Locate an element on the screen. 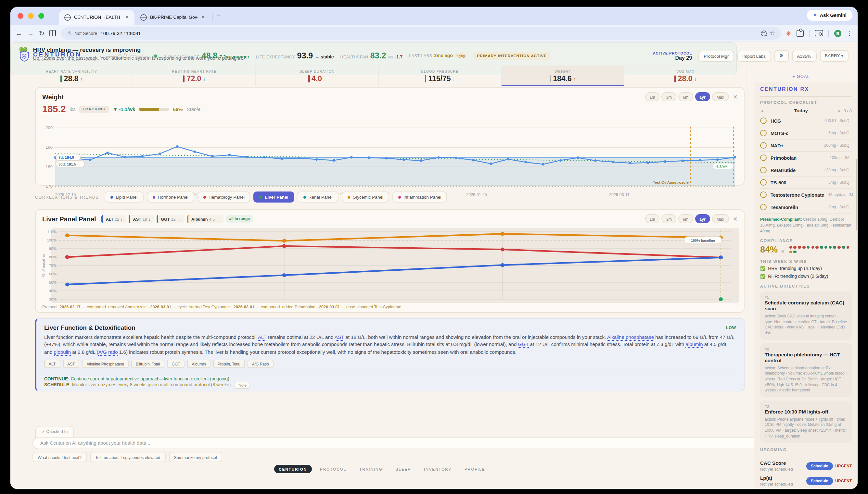 The width and height of the screenshot is (868, 494). nav-item: PROTOCOL is located at coordinates (333, 469).